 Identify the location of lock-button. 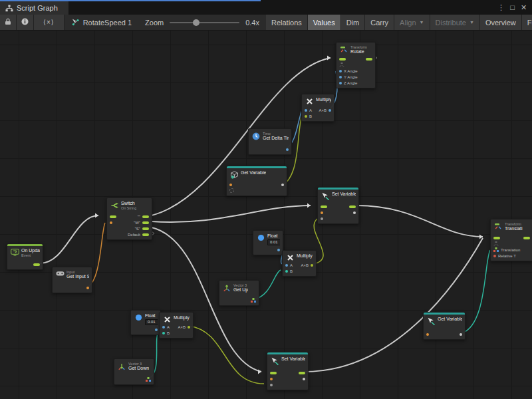
(8, 23).